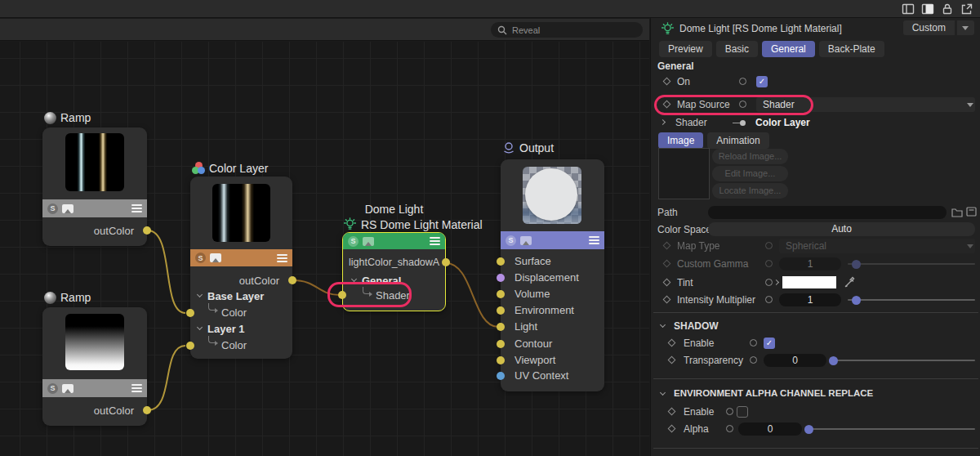 This screenshot has height=456, width=980. Describe the element at coordinates (750, 157) in the screenshot. I see `reload-image-button: Reload Image...` at that location.